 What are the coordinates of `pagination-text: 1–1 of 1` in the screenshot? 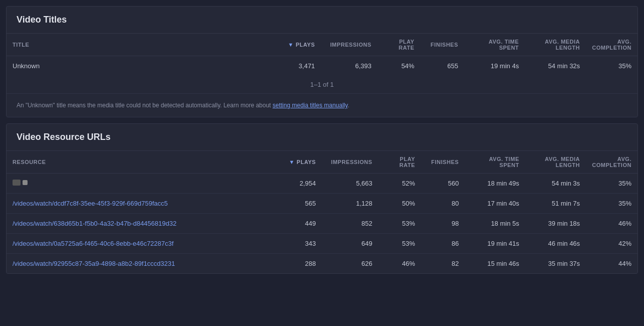 It's located at (322, 84).